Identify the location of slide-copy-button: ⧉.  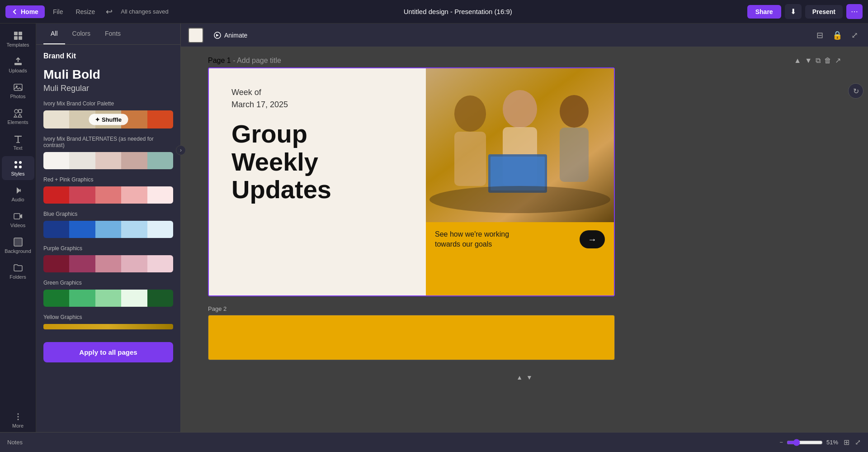
(818, 61).